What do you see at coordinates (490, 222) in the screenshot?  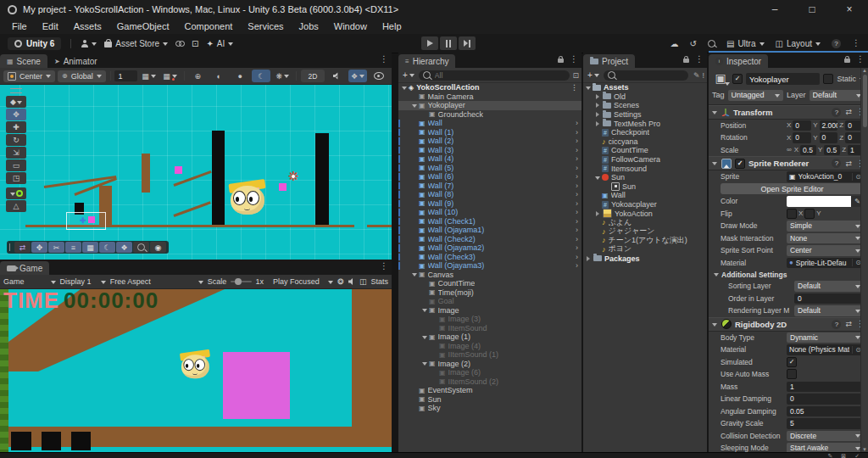 I see `hierarchy-item-wall-check1: ▣Wall (Check1)›` at bounding box center [490, 222].